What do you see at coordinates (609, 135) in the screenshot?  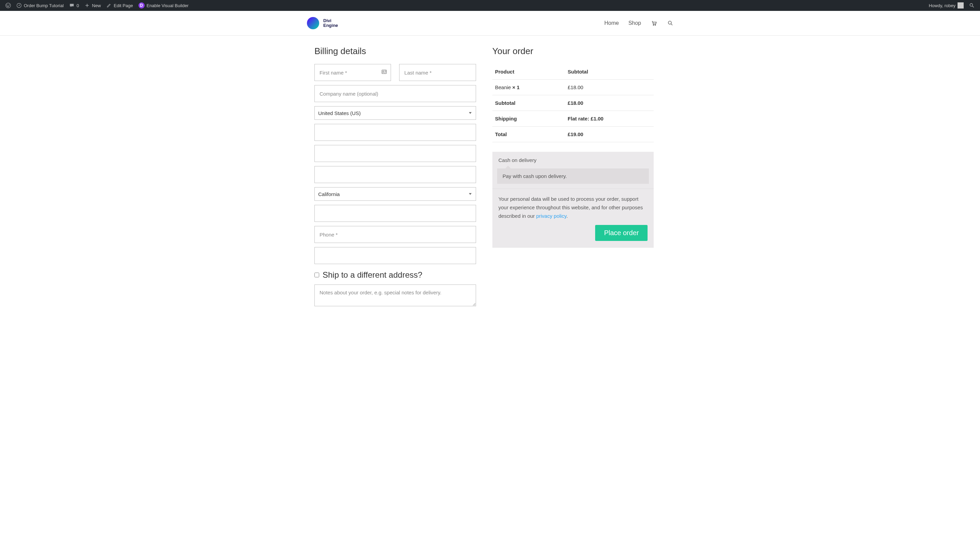 I see `total-value: £19.00` at bounding box center [609, 135].